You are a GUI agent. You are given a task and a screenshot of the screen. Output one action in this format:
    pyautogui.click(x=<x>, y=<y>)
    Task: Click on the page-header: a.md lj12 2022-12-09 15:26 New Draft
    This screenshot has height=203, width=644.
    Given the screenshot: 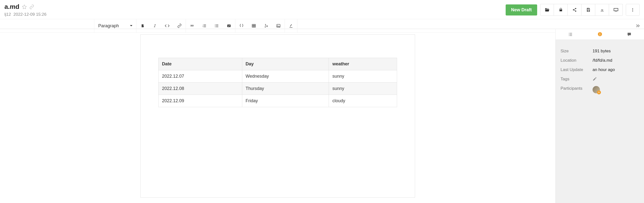 What is the action you would take?
    pyautogui.click(x=322, y=9)
    